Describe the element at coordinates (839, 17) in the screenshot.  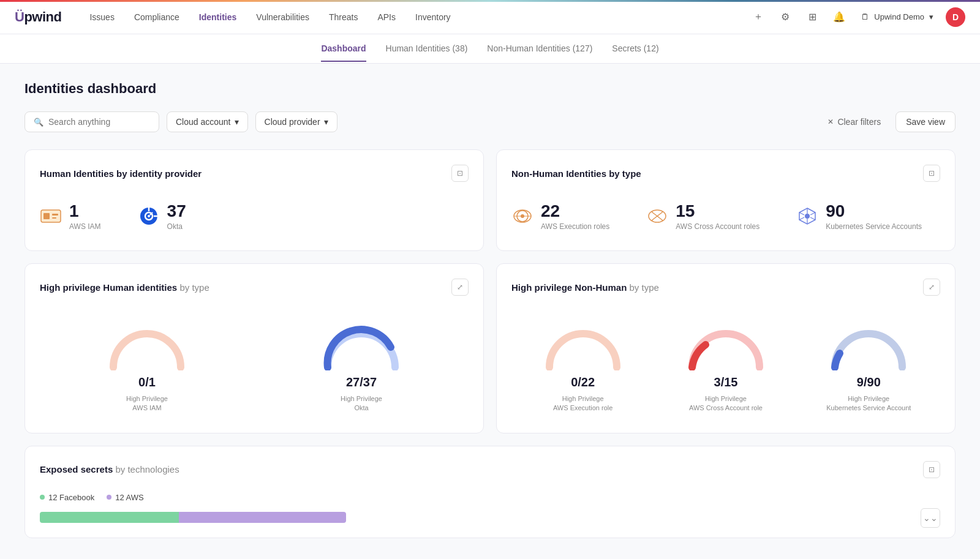
I see `notifications-icon: 🔔` at that location.